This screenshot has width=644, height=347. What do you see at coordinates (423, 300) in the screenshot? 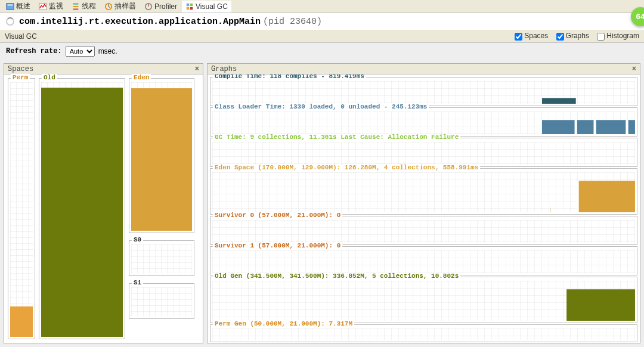
I see `graph-oldgen: Old Gen (341.500M, 341.500M): 336.852M, …` at bounding box center [423, 300].